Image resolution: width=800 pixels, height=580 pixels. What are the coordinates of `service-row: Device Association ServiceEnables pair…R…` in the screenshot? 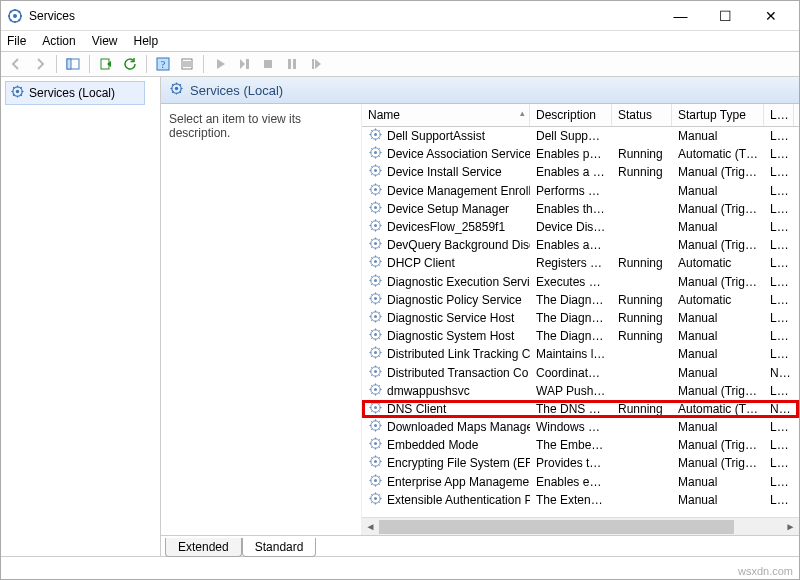 It's located at (580, 154).